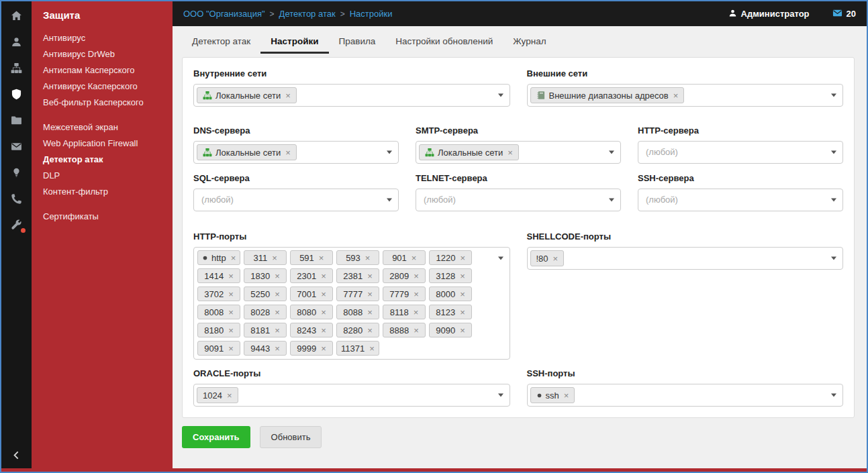 The image size is (868, 473). What do you see at coordinates (845, 14) in the screenshot?
I see `messages-indicator: 20` at bounding box center [845, 14].